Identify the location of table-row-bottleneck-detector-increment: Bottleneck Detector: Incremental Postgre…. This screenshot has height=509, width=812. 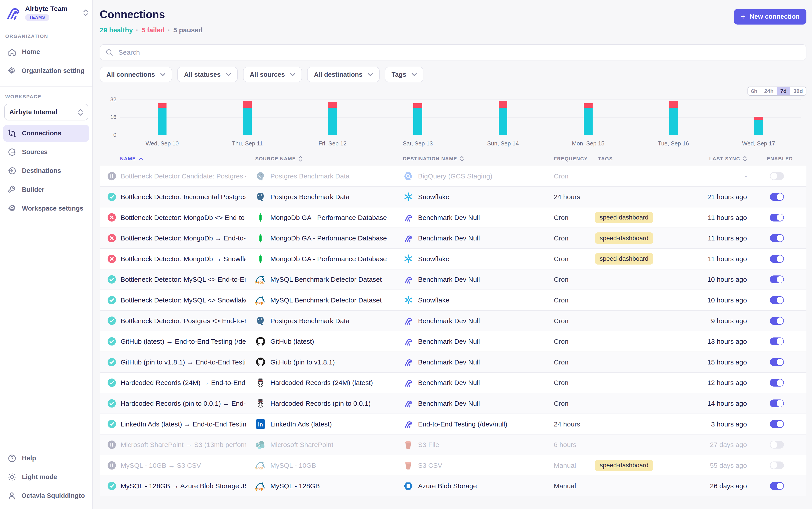
(453, 197).